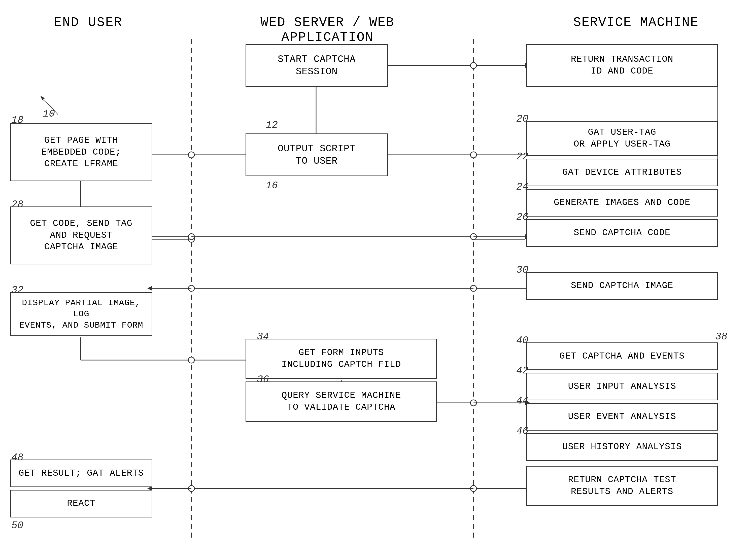 Image resolution: width=749 pixels, height=560 pixels. Describe the element at coordinates (622, 173) in the screenshot. I see `box-gat-device: GAT DEVICE ATTRIBUTES` at that location.